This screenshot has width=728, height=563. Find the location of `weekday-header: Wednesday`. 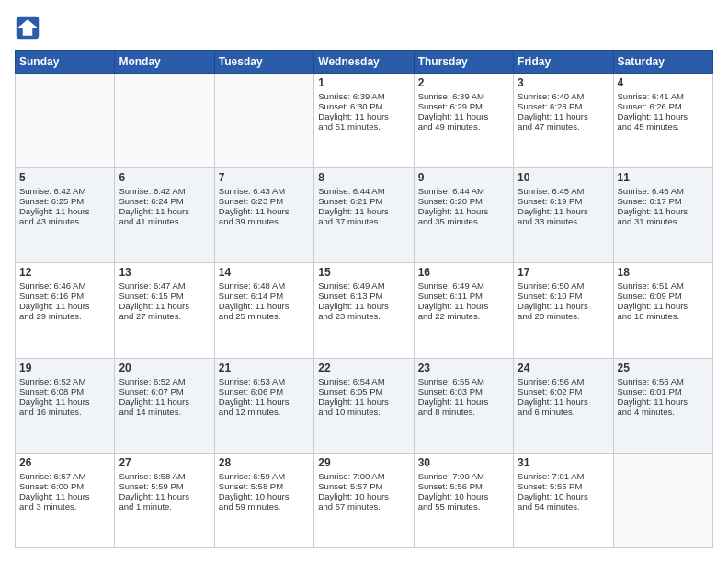

weekday-header: Wednesday is located at coordinates (364, 63).